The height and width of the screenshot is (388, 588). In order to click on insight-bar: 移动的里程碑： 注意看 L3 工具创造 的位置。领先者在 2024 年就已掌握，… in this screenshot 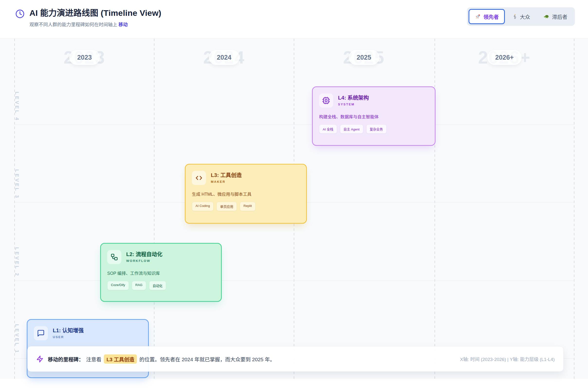, I will do `click(296, 359)`.